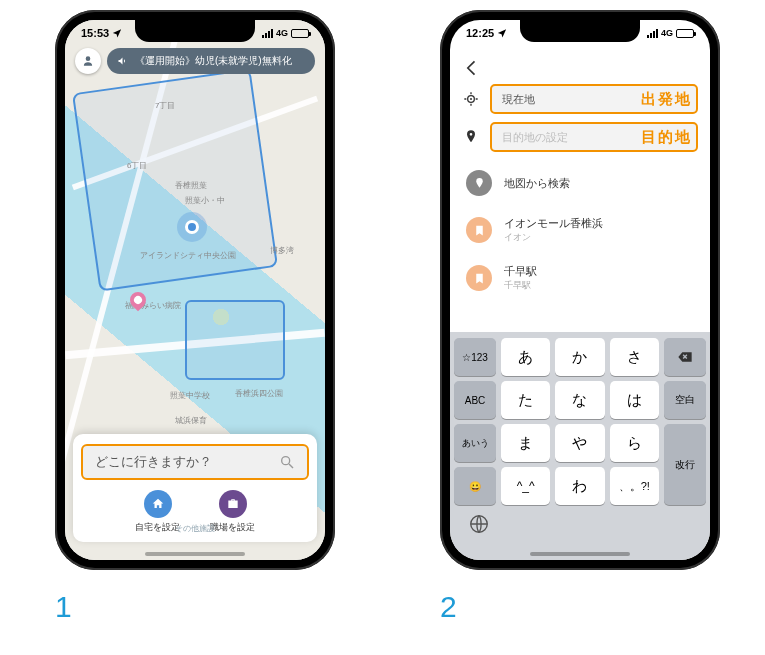  Describe the element at coordinates (448, 607) in the screenshot. I see `step-number-2: 2` at that location.